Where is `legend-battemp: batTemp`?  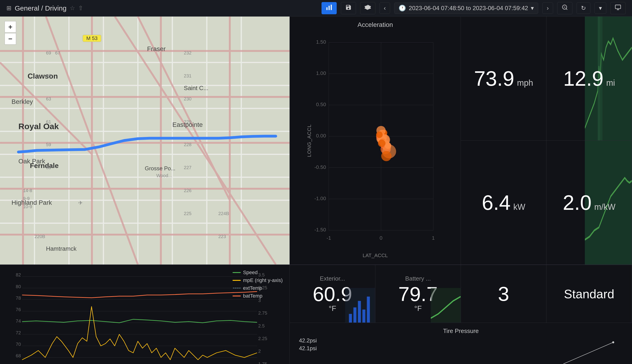 legend-battemp: batTemp is located at coordinates (258, 296).